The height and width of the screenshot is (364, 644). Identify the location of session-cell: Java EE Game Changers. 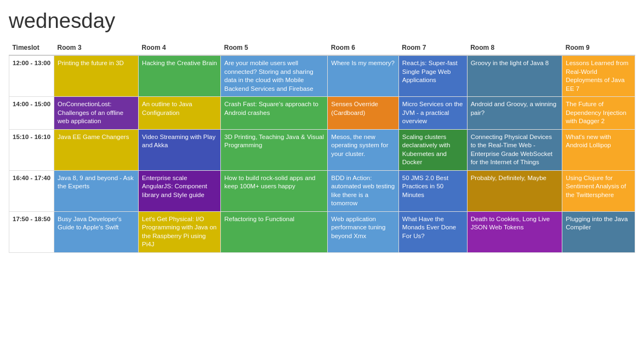
(96, 150).